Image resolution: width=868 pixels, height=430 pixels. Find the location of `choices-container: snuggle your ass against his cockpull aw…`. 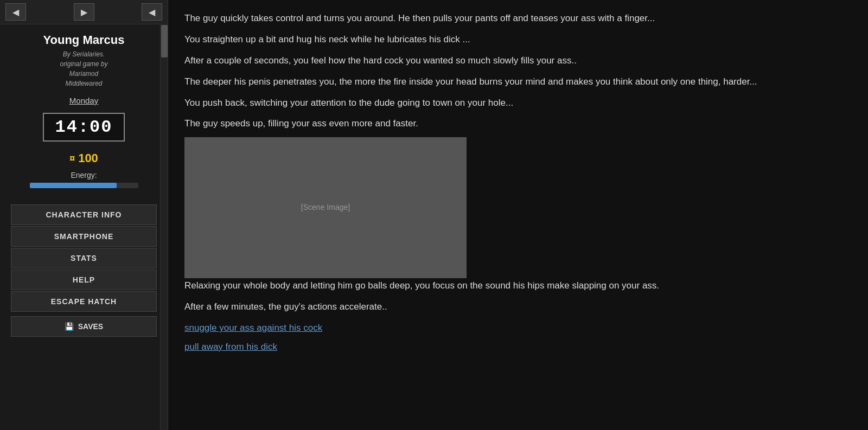

choices-container: snuggle your ass against his cockpull aw… is located at coordinates (518, 338).